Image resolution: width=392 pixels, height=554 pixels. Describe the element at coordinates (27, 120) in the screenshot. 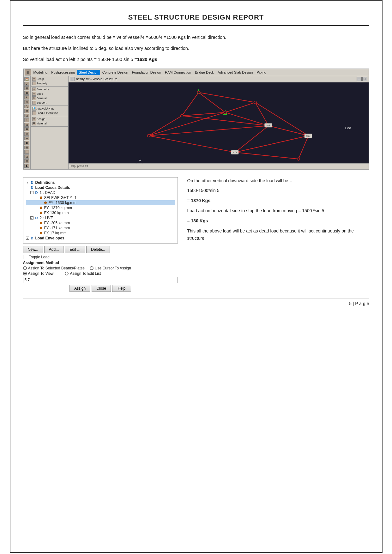

I see `toolbar-icon-10: ↕` at that location.